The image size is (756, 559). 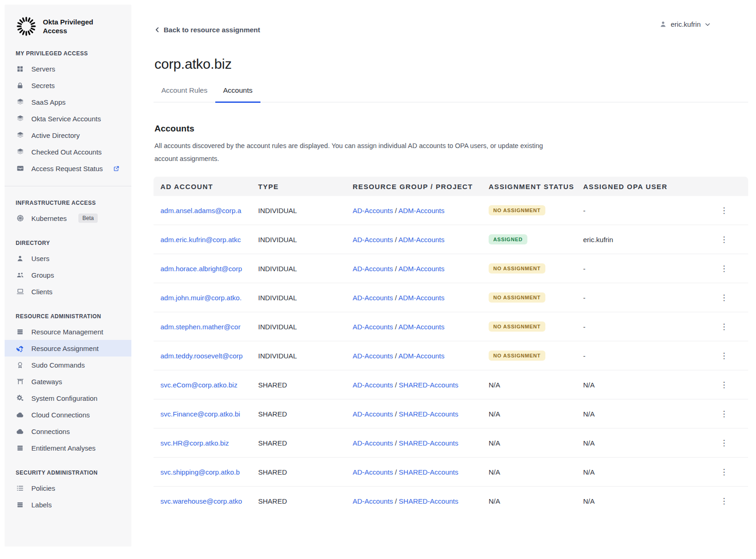 What do you see at coordinates (207, 414) in the screenshot?
I see `ad-account-link: svc.Finance@corp.atko.bi` at bounding box center [207, 414].